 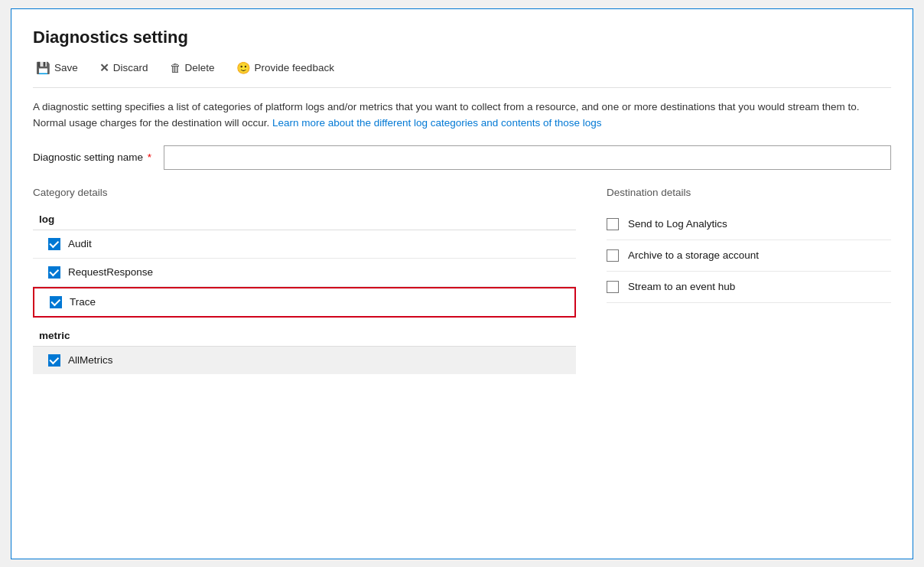 I want to click on save-icon: 💾, so click(x=43, y=68).